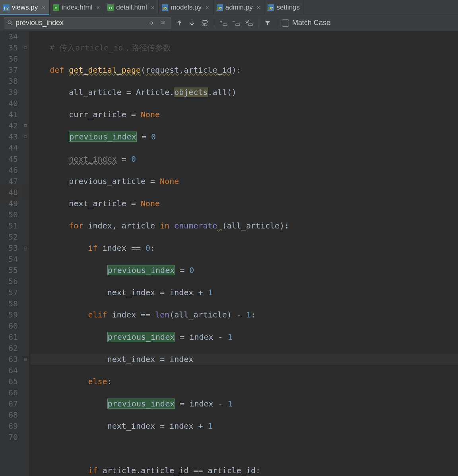  Describe the element at coordinates (239, 8) in the screenshot. I see `tab-label: admin.py` at that location.